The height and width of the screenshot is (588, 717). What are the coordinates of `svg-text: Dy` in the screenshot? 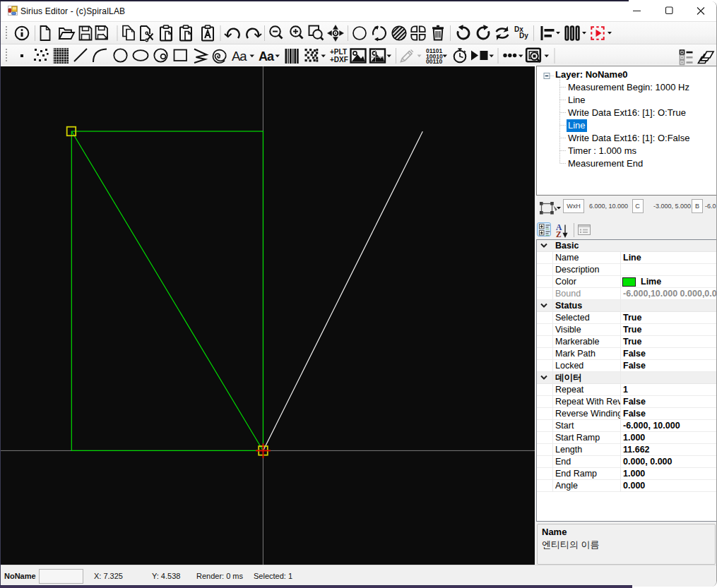 It's located at (524, 35).